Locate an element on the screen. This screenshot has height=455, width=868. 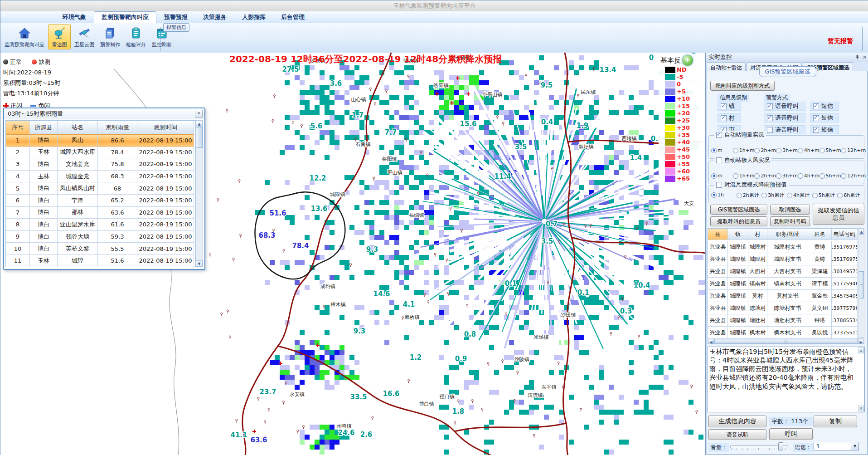
column-header: 观测时间 is located at coordinates (166, 128).